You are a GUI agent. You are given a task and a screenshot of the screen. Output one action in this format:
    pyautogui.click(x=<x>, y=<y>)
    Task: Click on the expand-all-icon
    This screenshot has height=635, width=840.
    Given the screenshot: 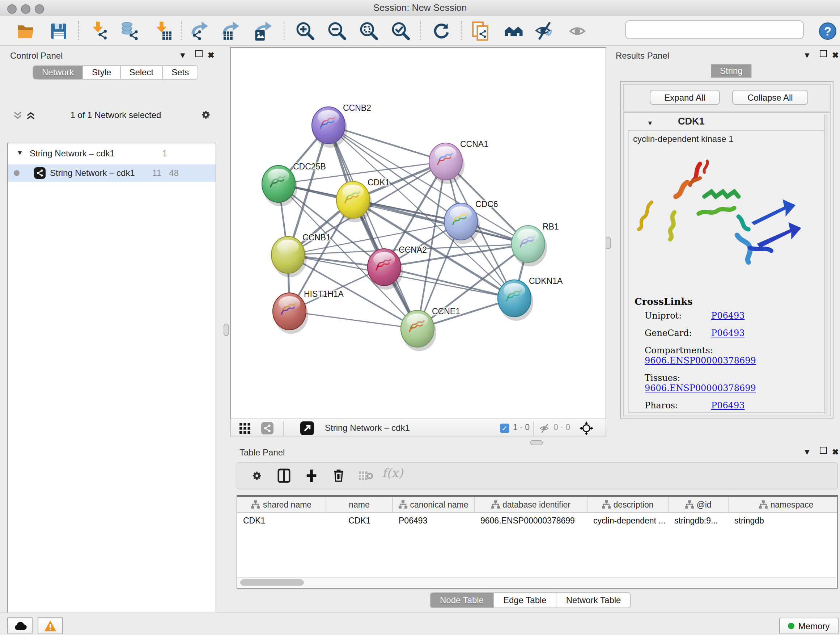 What is the action you would take?
    pyautogui.click(x=31, y=116)
    